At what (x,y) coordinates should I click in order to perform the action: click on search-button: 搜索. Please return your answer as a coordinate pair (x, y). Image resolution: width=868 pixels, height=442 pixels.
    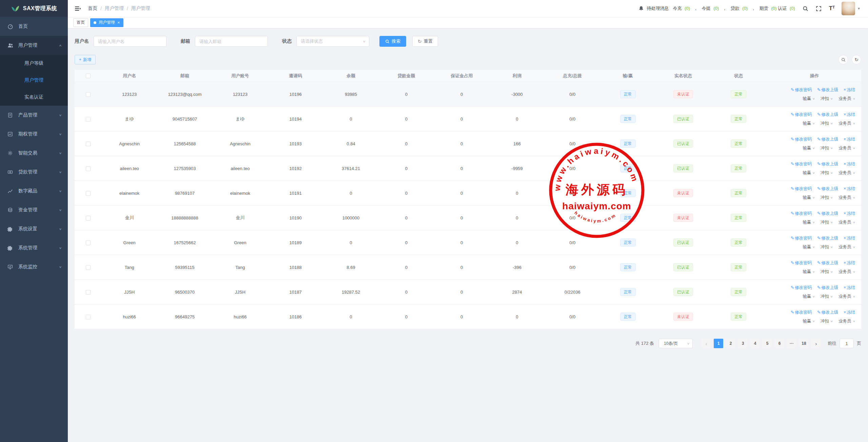
    Looking at the image, I should click on (393, 41).